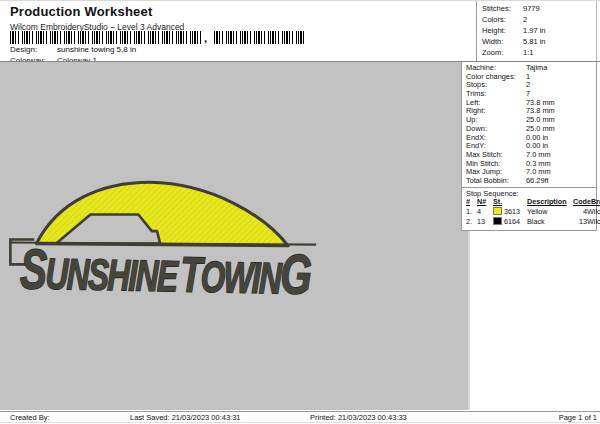 This screenshot has height=424, width=600. What do you see at coordinates (96, 50) in the screenshot?
I see `design-value: sunshine towing 5,8 in` at bounding box center [96, 50].